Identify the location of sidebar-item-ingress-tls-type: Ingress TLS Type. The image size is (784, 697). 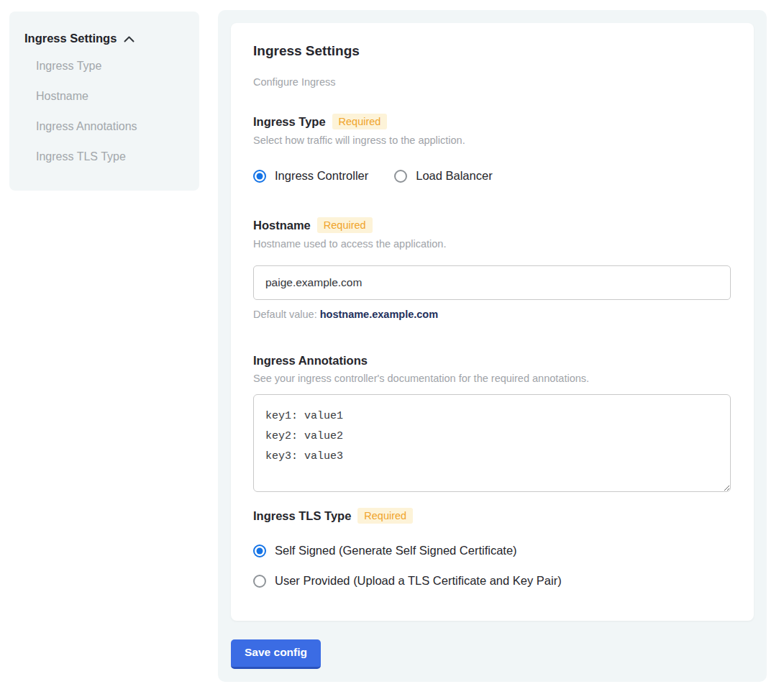
(105, 157).